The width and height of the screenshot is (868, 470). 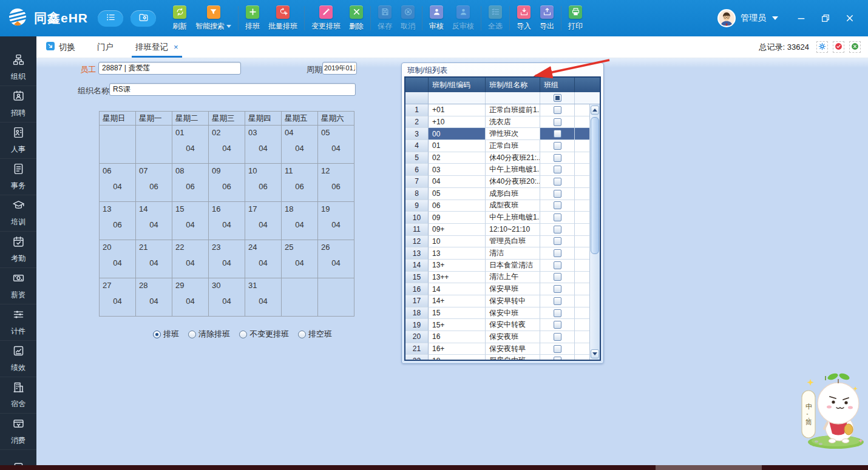 I want to click on sidebar-item-calcheck: 考勤, so click(x=18, y=250).